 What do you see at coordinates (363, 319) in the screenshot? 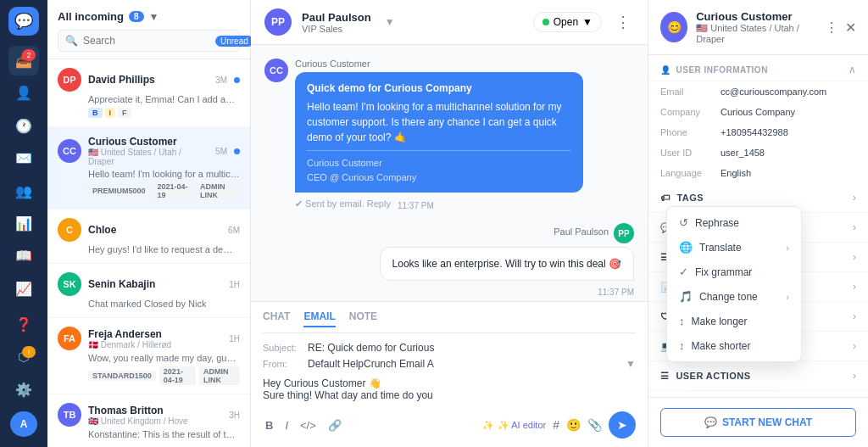
I see `tab-note: NOTE` at bounding box center [363, 319].